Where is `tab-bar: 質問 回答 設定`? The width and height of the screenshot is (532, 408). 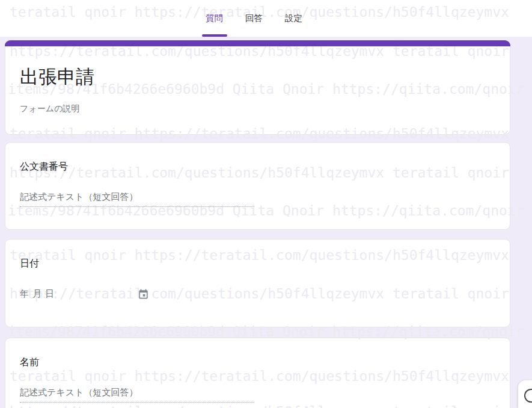 tab-bar: 質問 回答 設定 is located at coordinates (254, 18).